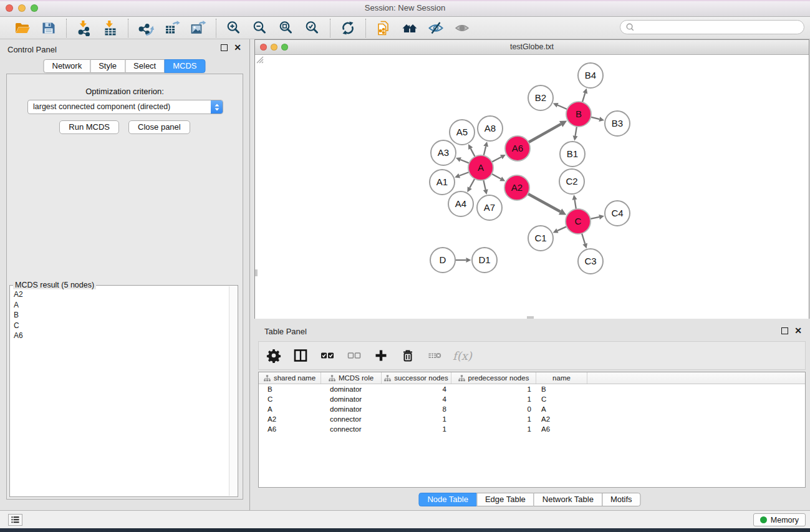 The width and height of the screenshot is (810, 532). Describe the element at coordinates (22, 28) in the screenshot. I see `open-file-icon` at that location.